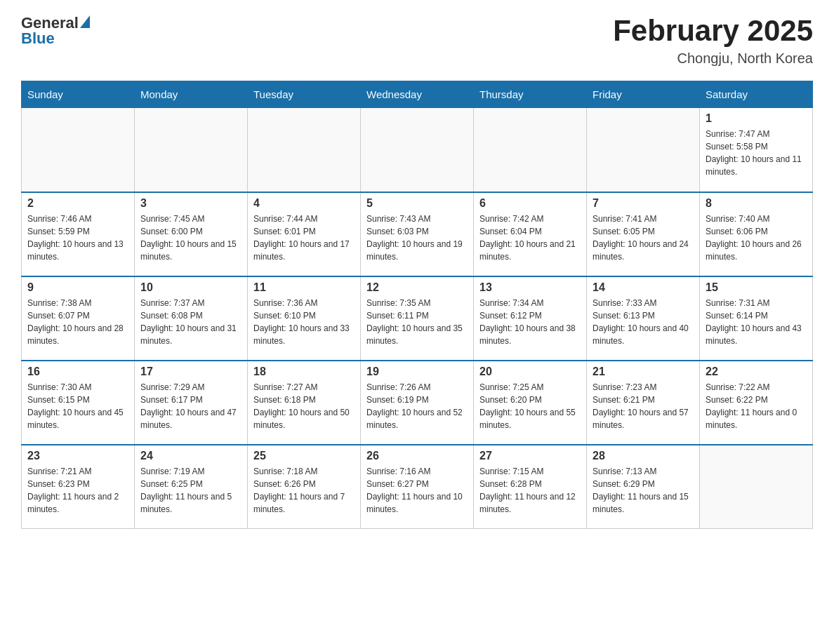 The width and height of the screenshot is (834, 644). I want to click on header-tuesday: Tuesday, so click(305, 95).